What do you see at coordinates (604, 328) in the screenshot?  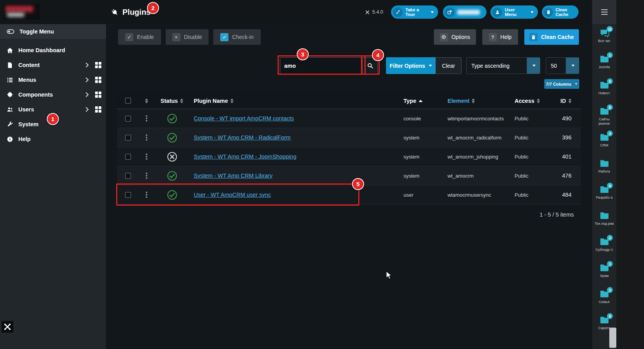 I see `chat-folder-label: Сарато` at bounding box center [604, 328].